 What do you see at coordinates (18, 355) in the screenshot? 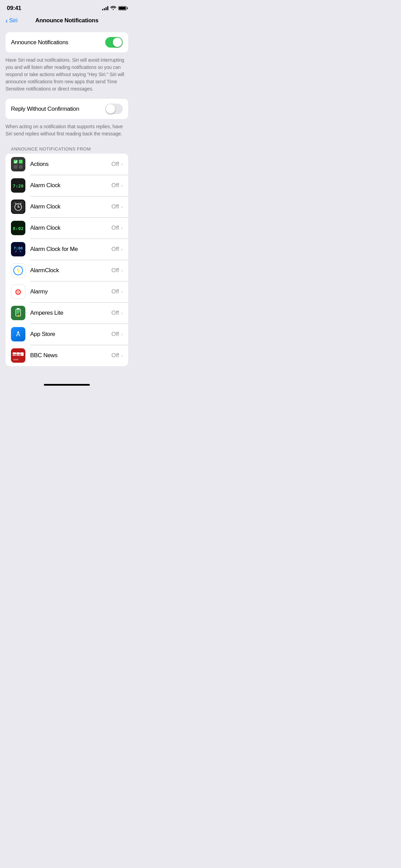
I see `bbc-icon: BBC NEWS NEWS` at bounding box center [18, 355].